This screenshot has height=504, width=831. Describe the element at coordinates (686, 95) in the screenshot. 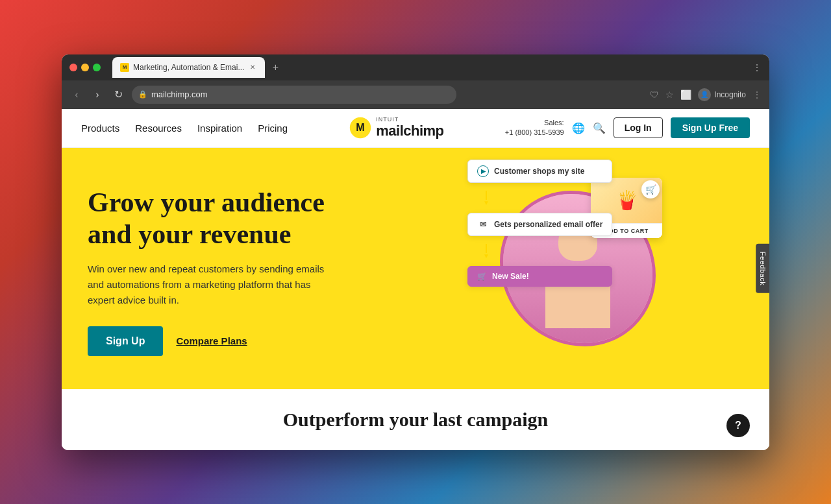

I see `tab-icon: ⬜` at that location.